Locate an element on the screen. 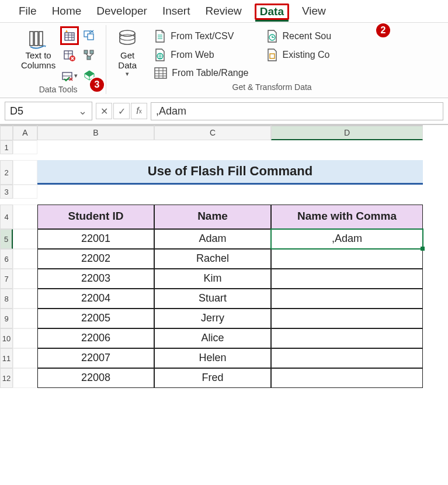 This screenshot has height=485, width=448. cell: 22001 is located at coordinates (96, 239).